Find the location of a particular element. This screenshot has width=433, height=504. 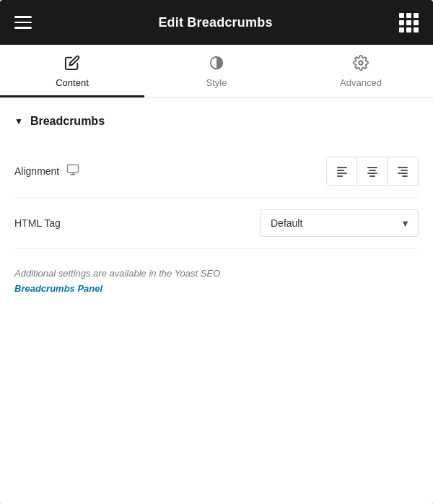

html-tag-label: HTML Tag is located at coordinates (38, 223).